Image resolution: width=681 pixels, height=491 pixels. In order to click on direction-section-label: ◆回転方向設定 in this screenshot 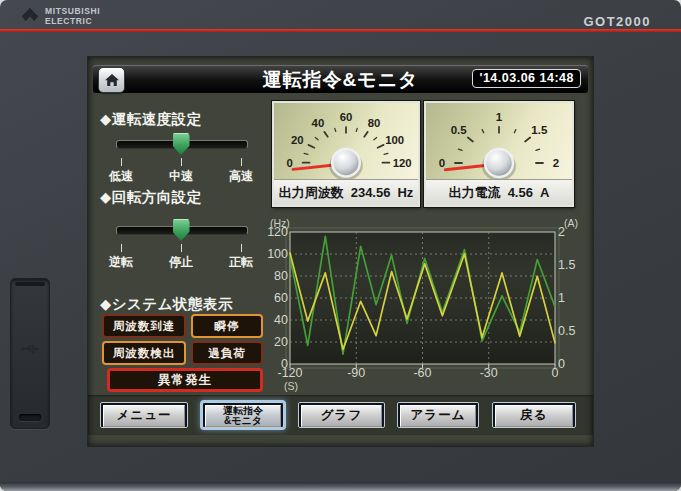, I will do `click(151, 198)`.